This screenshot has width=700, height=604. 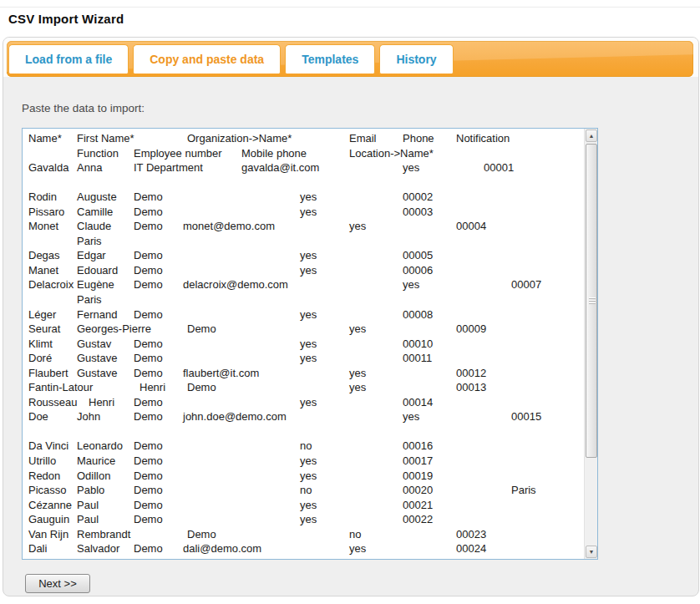 What do you see at coordinates (104, 535) in the screenshot?
I see `data-cell: Rembrandt` at bounding box center [104, 535].